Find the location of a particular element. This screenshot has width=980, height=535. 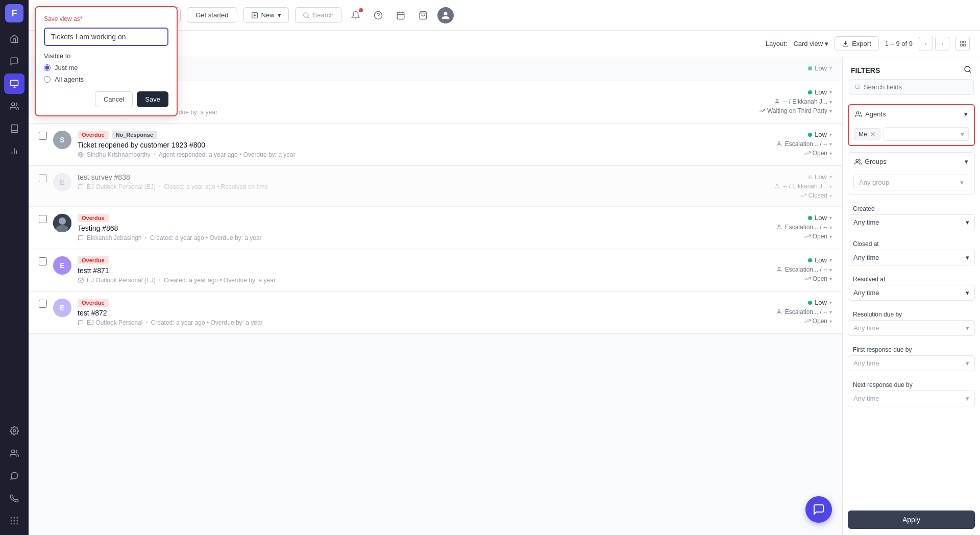

agent-tag-remove: ✕ is located at coordinates (873, 134).